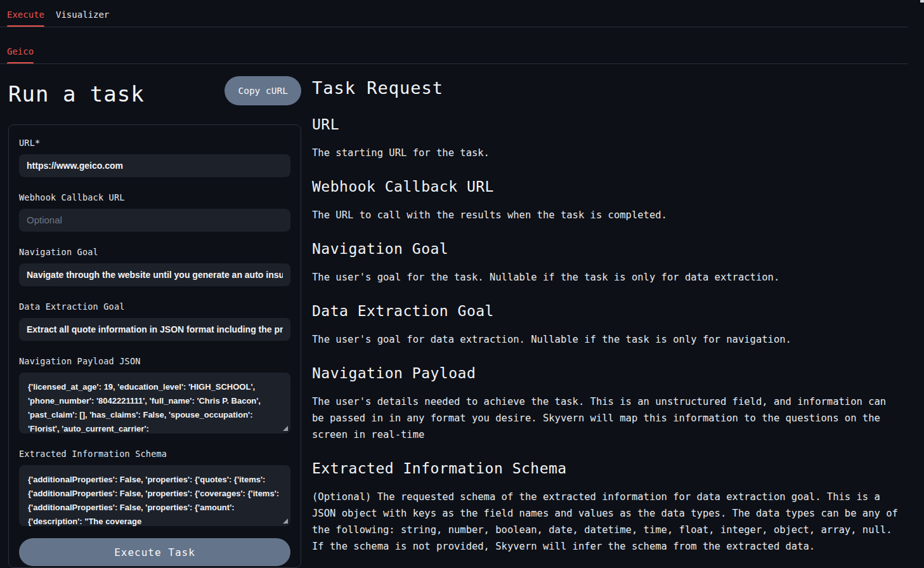  What do you see at coordinates (155, 329) in the screenshot?
I see `data-extraction-goal-input` at bounding box center [155, 329].